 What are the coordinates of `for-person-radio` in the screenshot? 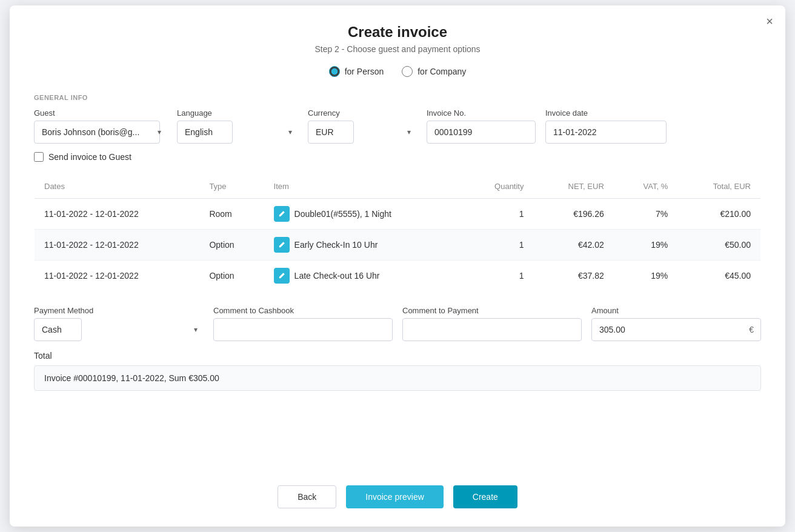 It's located at (334, 71).